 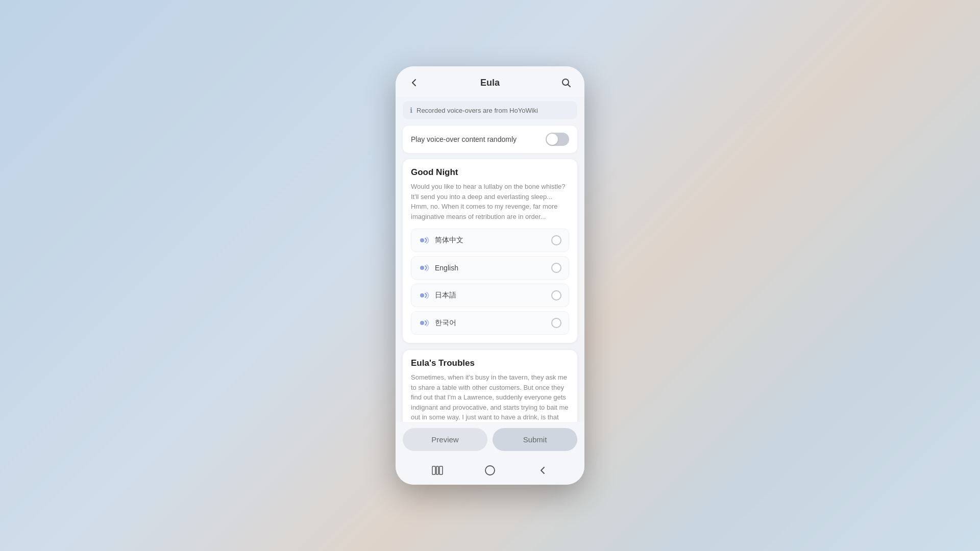 I want to click on section-troubles-desc: Sometimes, when it's busy in the tavern,…, so click(x=490, y=397).